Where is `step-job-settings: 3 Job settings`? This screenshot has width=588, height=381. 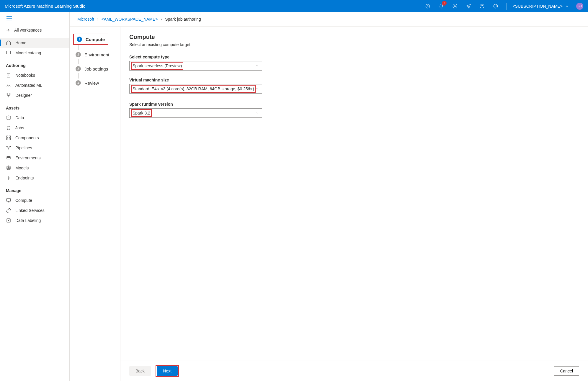 step-job-settings: 3 Job settings is located at coordinates (95, 69).